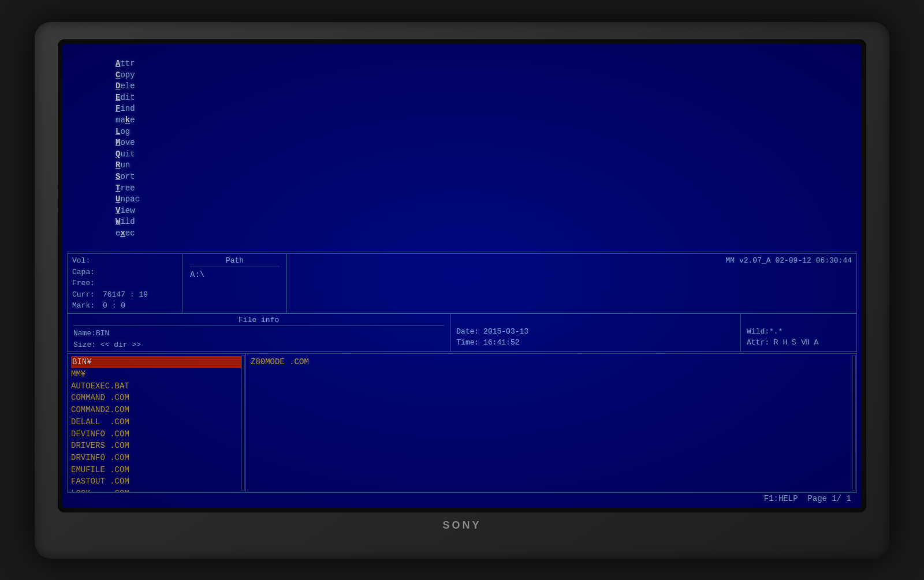  Describe the element at coordinates (462, 283) in the screenshot. I see `top-info-row: Vol: Capa: Free: Curr:76147 : 19 Mark:0 …` at that location.